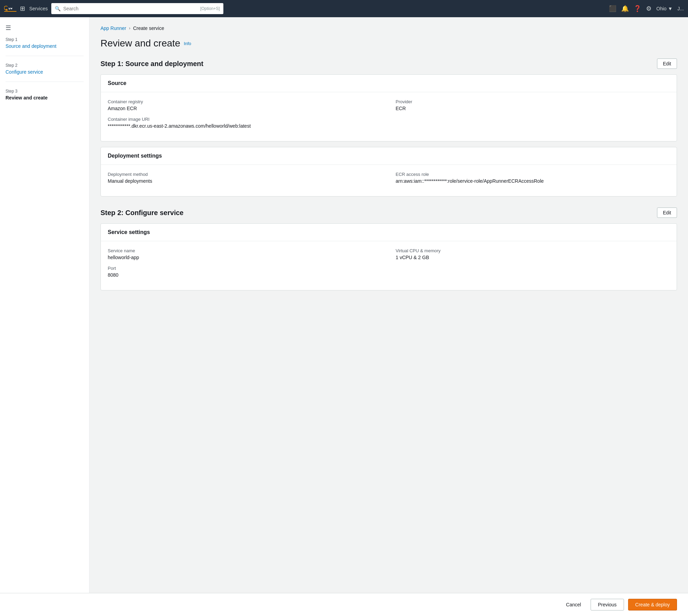 This screenshot has height=616, width=688. I want to click on search-bar: 🔍 [Option+S], so click(137, 9).